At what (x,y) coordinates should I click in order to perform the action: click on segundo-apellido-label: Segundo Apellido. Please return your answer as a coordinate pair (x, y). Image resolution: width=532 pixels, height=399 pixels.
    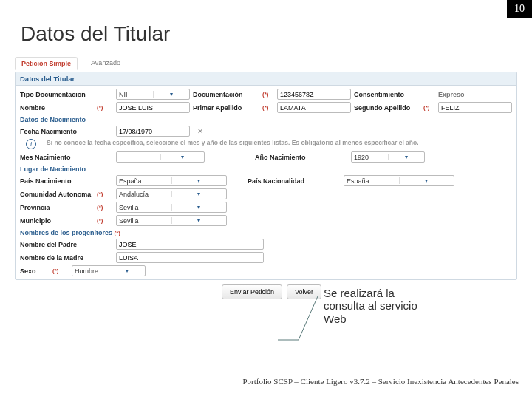
    Looking at the image, I should click on (387, 108).